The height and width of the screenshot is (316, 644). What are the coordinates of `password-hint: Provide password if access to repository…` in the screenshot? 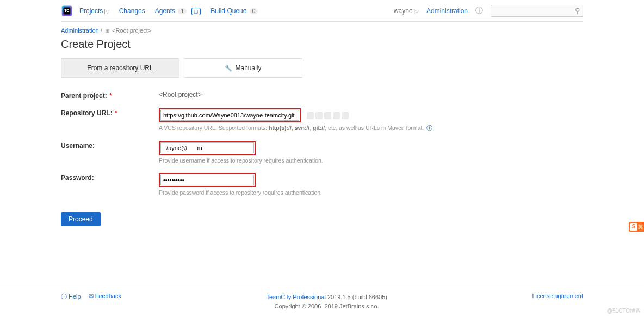 It's located at (371, 193).